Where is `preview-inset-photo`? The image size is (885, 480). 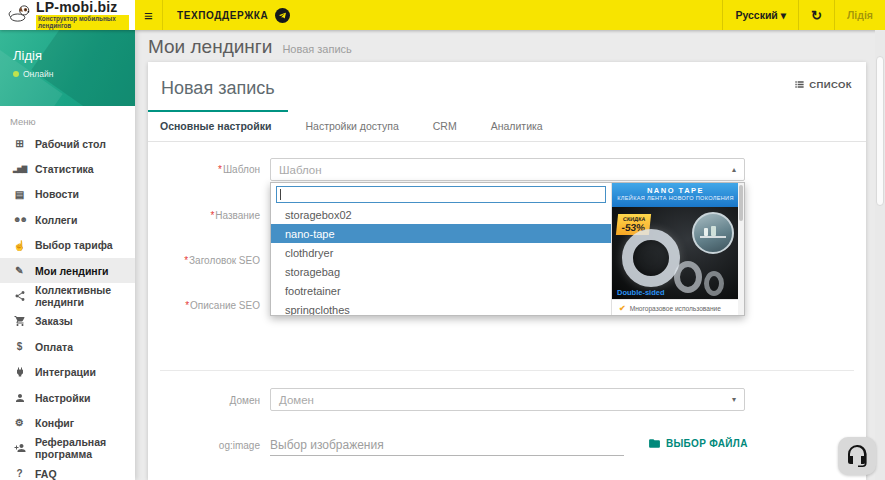 preview-inset-photo is located at coordinates (713, 233).